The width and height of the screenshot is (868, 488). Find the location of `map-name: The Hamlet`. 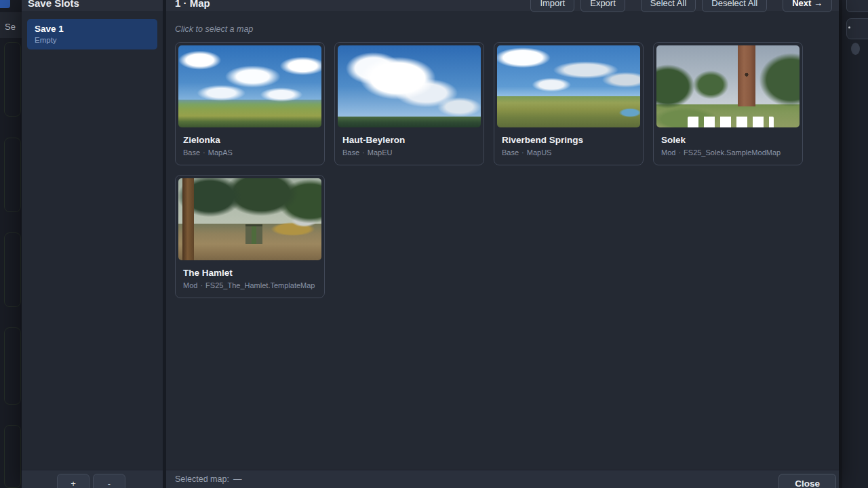

map-name: The Hamlet is located at coordinates (250, 272).